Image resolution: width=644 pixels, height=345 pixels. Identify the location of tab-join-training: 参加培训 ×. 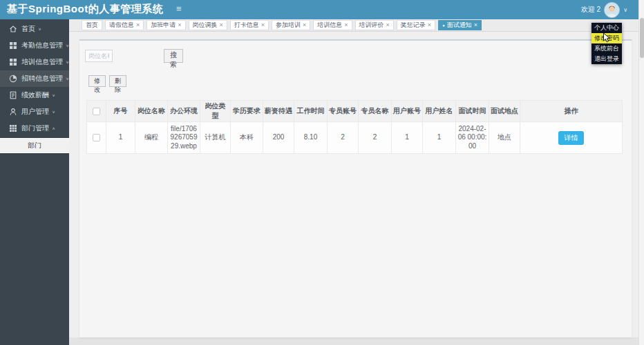
(291, 25).